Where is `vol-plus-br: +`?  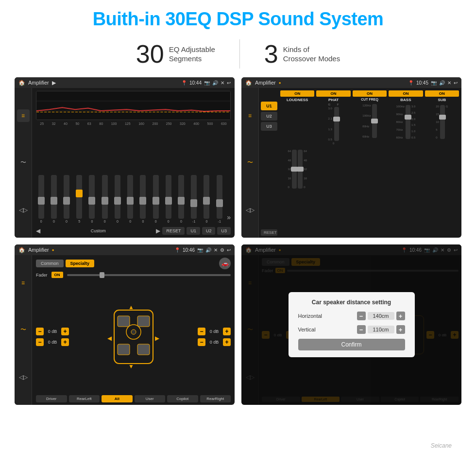
vol-plus-br: + is located at coordinates (227, 342).